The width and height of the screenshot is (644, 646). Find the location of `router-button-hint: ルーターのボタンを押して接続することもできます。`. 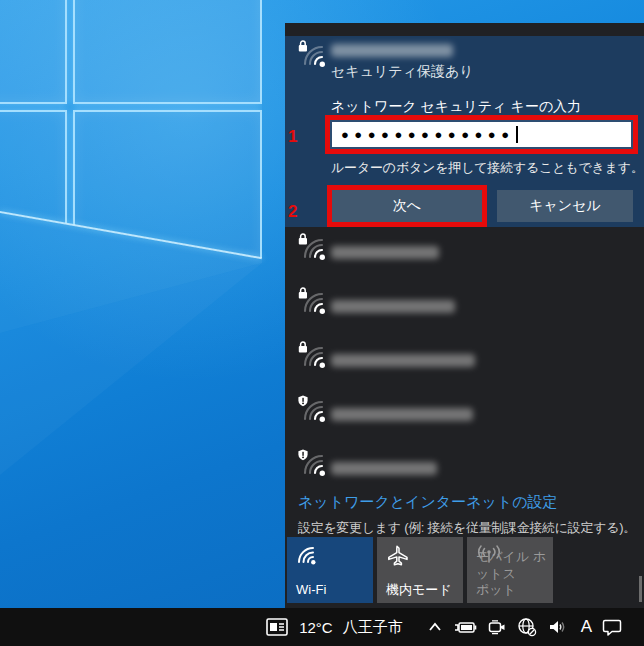

router-button-hint: ルーターのボタンを押して接続することもできます。 is located at coordinates (488, 168).